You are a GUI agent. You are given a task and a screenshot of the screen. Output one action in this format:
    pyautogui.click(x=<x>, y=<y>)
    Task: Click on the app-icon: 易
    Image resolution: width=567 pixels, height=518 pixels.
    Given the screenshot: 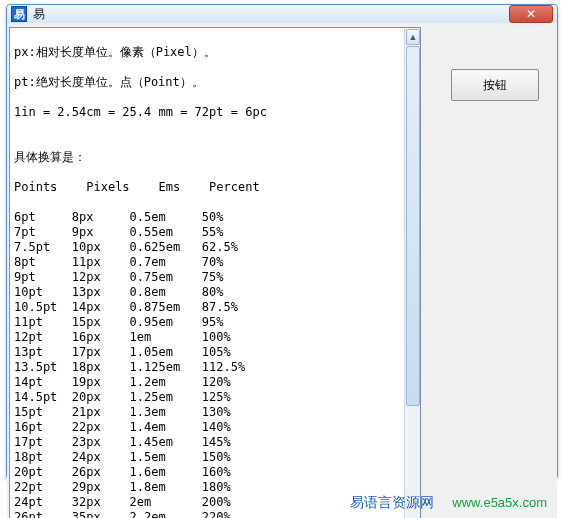 What is the action you would take?
    pyautogui.click(x=19, y=14)
    